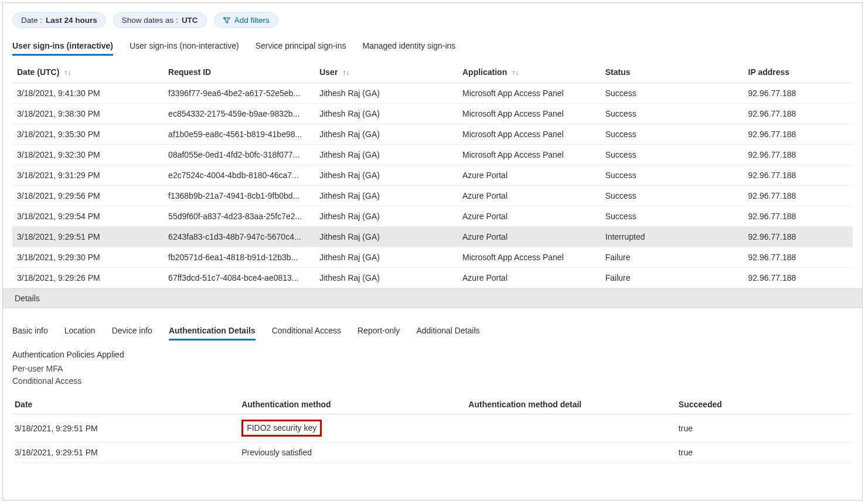  What do you see at coordinates (184, 47) in the screenshot?
I see `tab-noninteractive: User sign-ins (non-interactive)` at bounding box center [184, 47].